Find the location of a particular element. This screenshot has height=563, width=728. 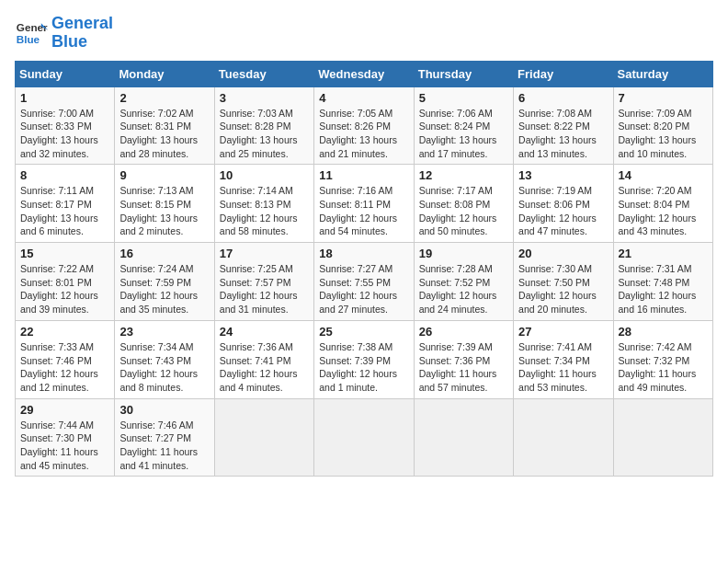

calendar-cell: 9Sunrise: 7:13 AMSunset: 8:15 PMDaylight… is located at coordinates (165, 204).